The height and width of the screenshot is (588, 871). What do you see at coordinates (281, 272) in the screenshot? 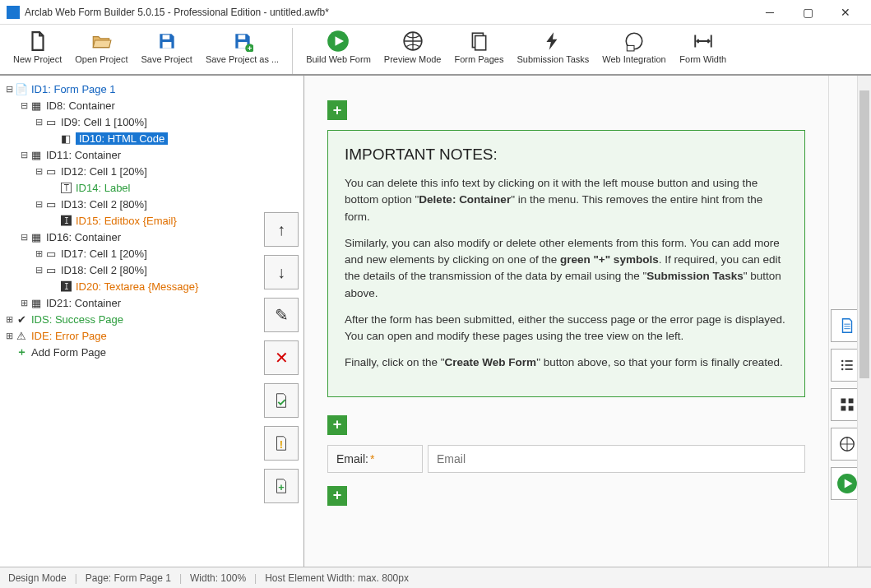
I see `move-down-button: ↓` at bounding box center [281, 272].